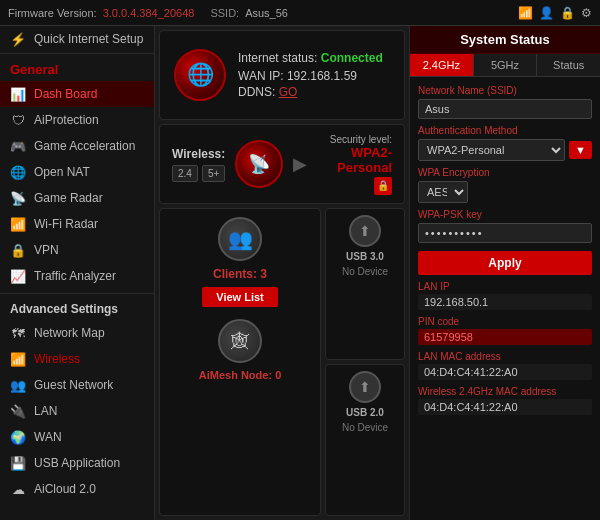  What do you see at coordinates (77, 276) in the screenshot?
I see `sidebar-item-traffic-analyzer: 📈 Traffic Analyzer` at bounding box center [77, 276].